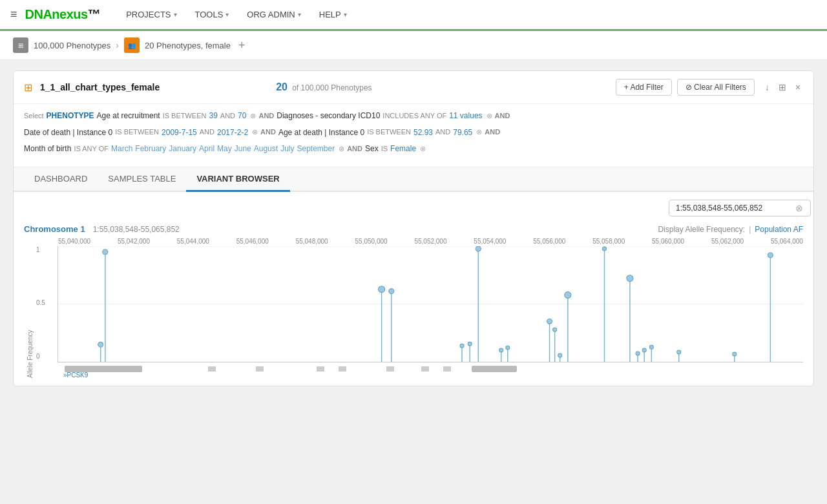  I want to click on filter-select-label: Select, so click(34, 116).